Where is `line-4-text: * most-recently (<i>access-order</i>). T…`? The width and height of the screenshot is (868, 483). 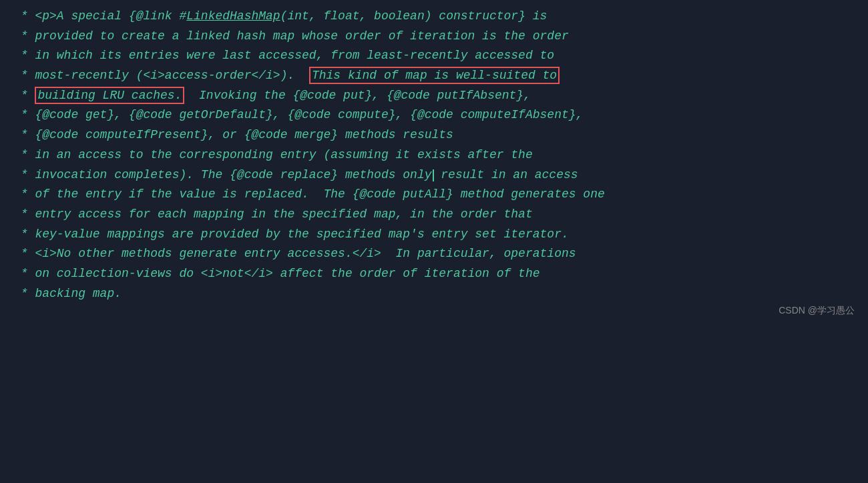
line-4-text: * most-recently (<i>access-order</i>). T… is located at coordinates (286, 76).